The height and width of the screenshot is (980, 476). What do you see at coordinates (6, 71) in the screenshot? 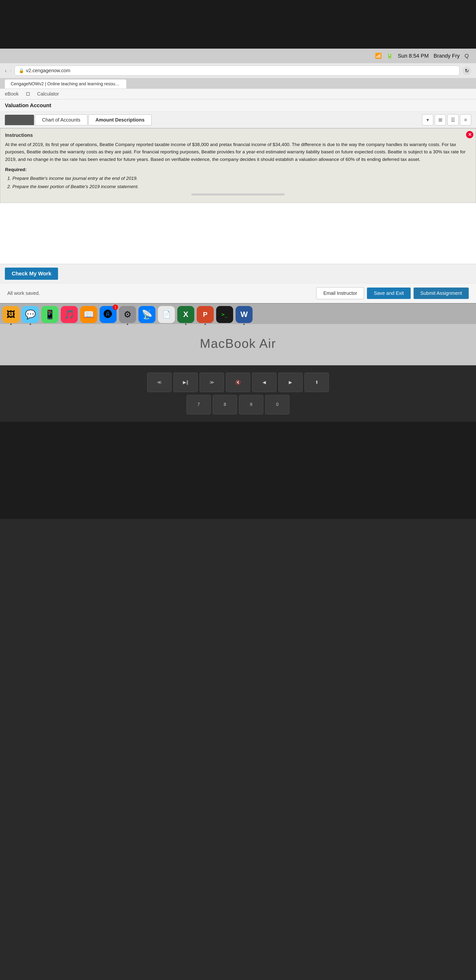
I see `back-icon: ‹` at bounding box center [6, 71].